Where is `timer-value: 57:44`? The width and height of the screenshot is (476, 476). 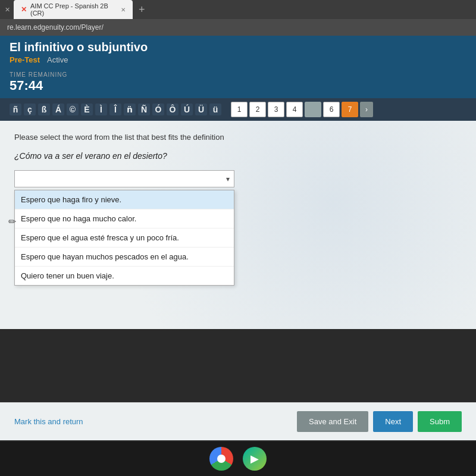
timer-value: 57:44 is located at coordinates (238, 86).